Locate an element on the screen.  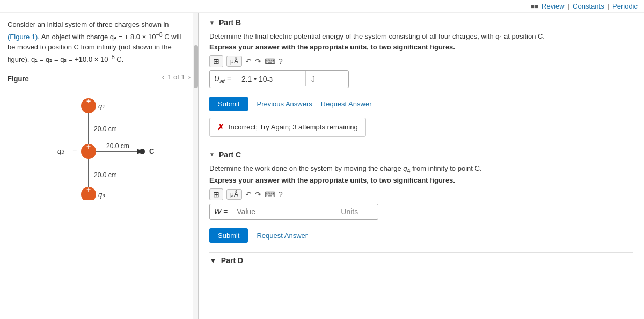
incorrect-x-icon: ✗ is located at coordinates (221, 127).